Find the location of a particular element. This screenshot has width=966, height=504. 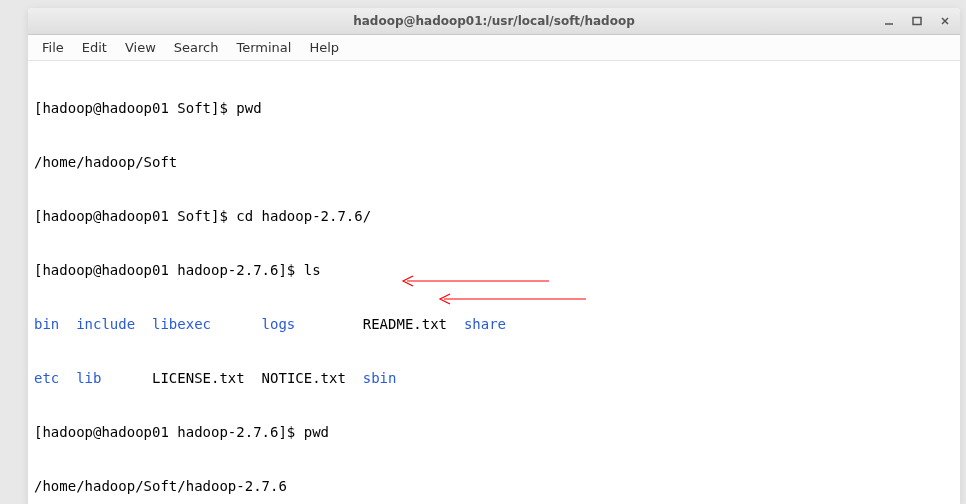

menu-file: File is located at coordinates (53, 48).